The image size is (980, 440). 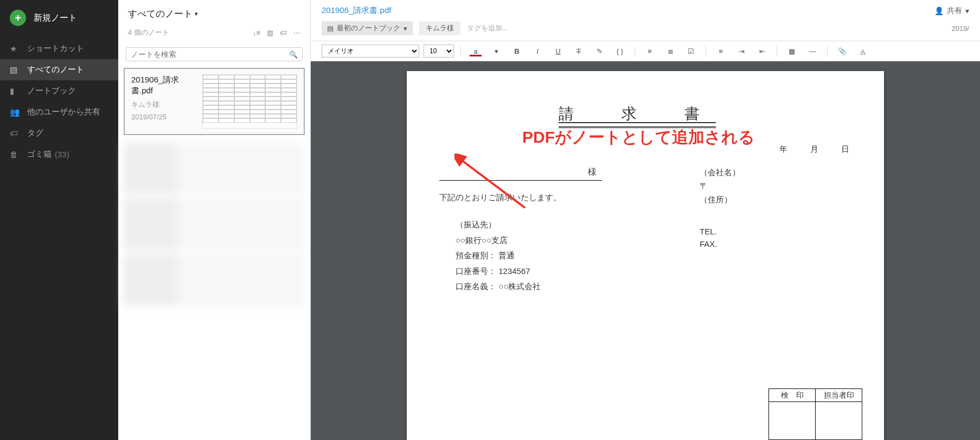 What do you see at coordinates (164, 85) in the screenshot?
I see `card-title: 201906_請求書.pdf` at bounding box center [164, 85].